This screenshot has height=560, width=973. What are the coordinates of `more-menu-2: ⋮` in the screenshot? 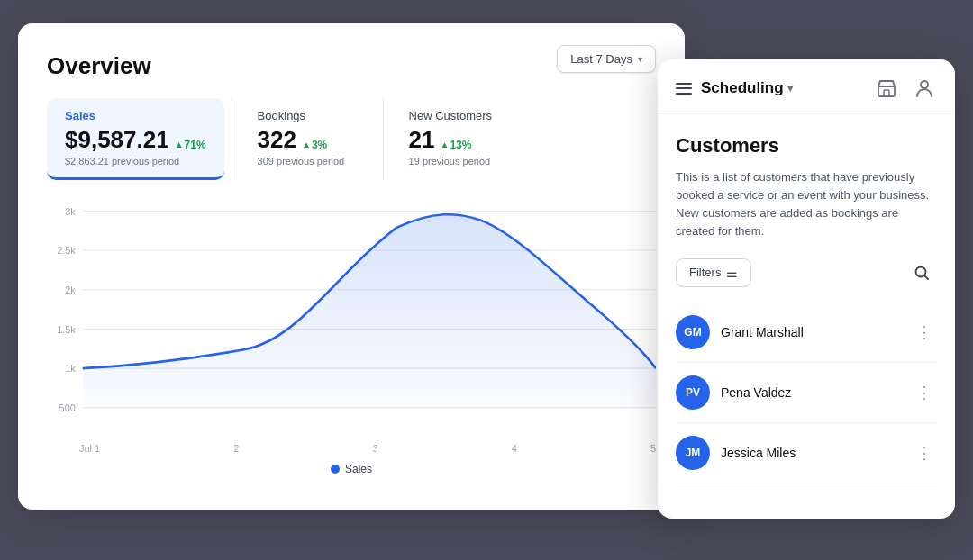 It's located at (924, 453).